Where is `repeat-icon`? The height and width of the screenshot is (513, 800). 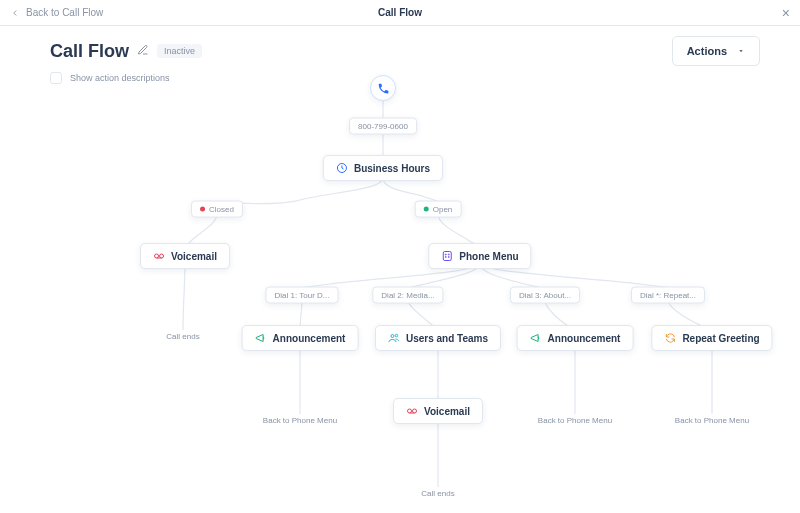 repeat-icon is located at coordinates (670, 338).